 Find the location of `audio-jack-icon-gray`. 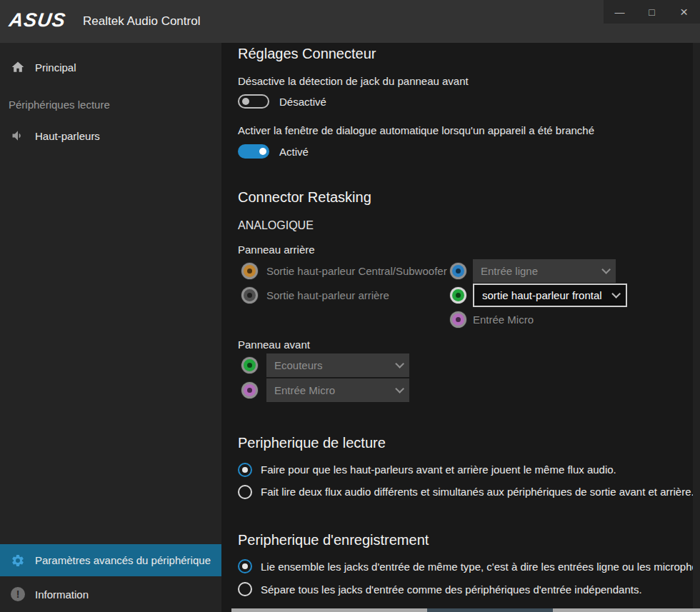

audio-jack-icon-gray is located at coordinates (250, 296).